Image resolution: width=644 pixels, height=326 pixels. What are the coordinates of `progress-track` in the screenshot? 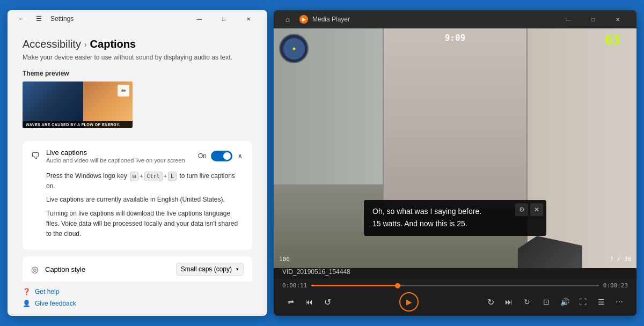 It's located at (455, 285).